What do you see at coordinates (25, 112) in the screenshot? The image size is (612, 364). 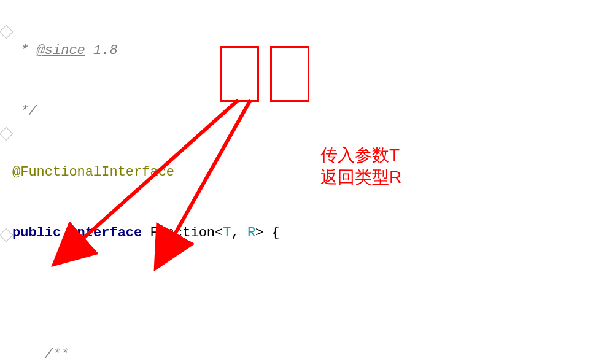 I see `comment-end: */` at bounding box center [25, 112].